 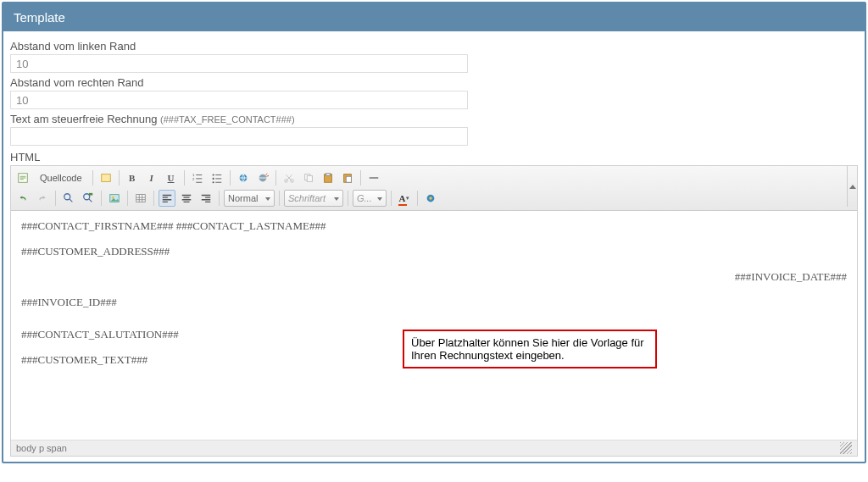 What do you see at coordinates (434, 302) in the screenshot?
I see `editor-line-4: ###INVOICE_ID###` at bounding box center [434, 302].